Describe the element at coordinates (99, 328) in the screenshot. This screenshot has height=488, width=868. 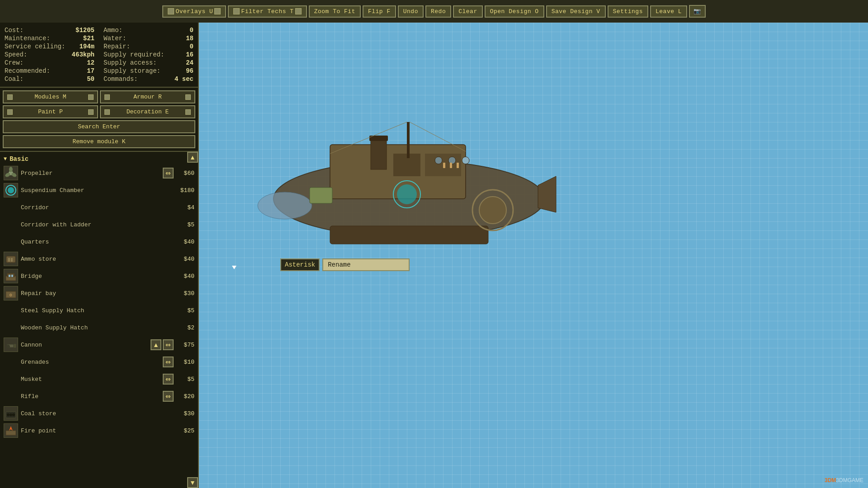
I see `module-wooden-hatch: Wooden Supply Hatch $2` at that location.